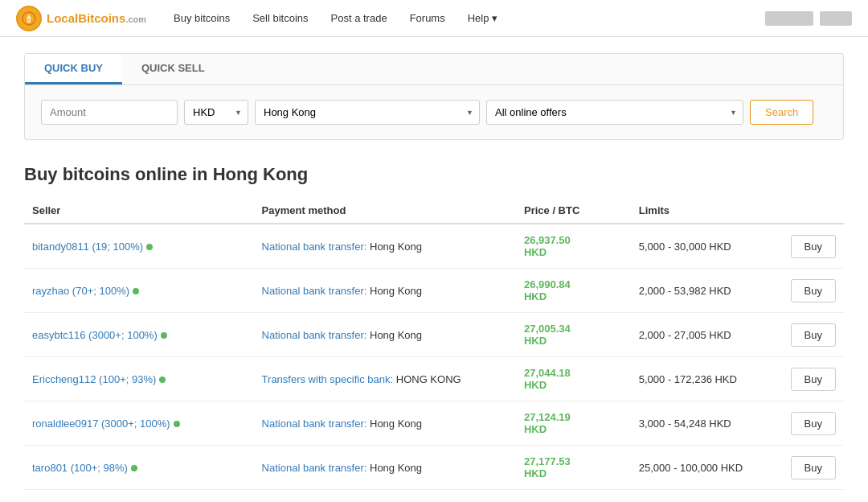 This screenshot has width=868, height=502. What do you see at coordinates (574, 335) in the screenshot?
I see `price-cell: 27,005.34HKD` at bounding box center [574, 335].